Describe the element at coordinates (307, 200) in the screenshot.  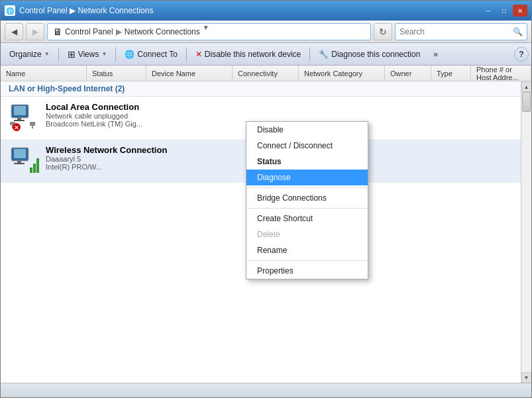
I see `context-menu: Disable Connect / Disconnect Status Diag…` at that location.